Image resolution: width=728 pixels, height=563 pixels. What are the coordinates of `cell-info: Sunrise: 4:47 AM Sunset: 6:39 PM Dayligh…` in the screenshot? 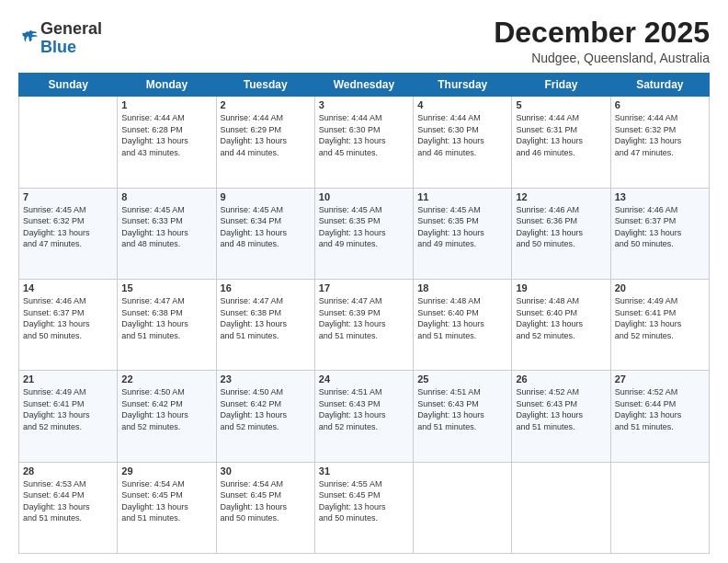 It's located at (364, 318).